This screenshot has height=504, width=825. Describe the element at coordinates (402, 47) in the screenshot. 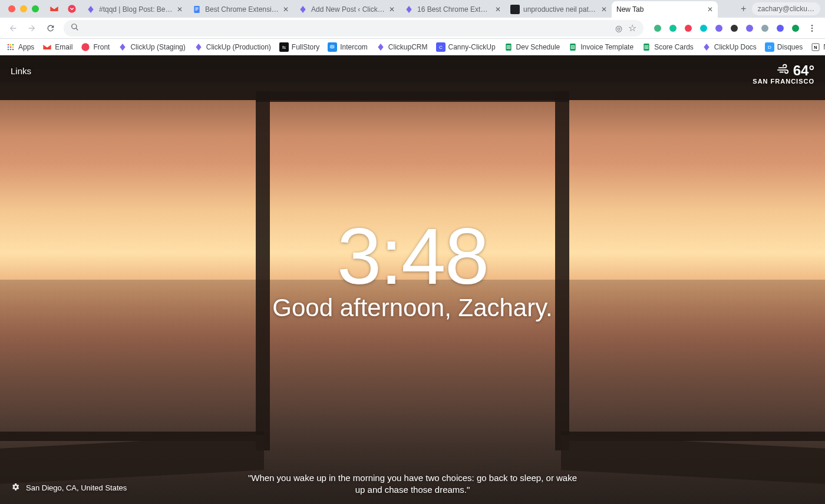

I see `bookmark-item: ClickupCRM` at that location.